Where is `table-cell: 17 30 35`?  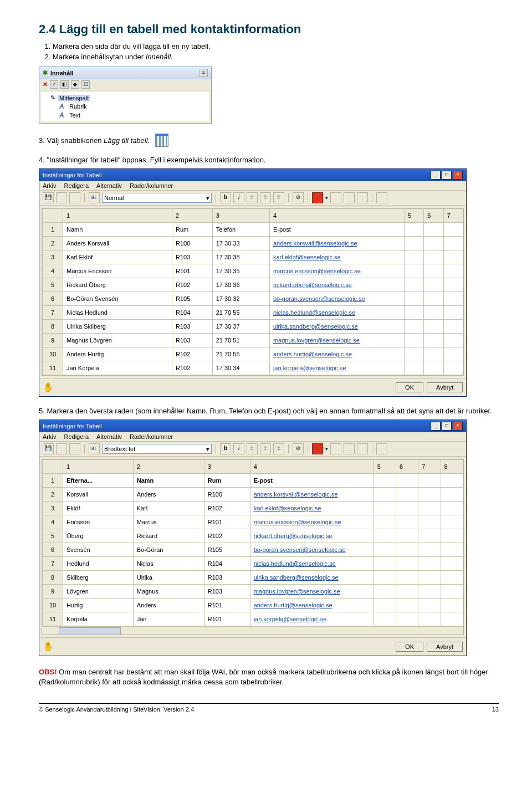 table-cell: 17 30 35 is located at coordinates (241, 272).